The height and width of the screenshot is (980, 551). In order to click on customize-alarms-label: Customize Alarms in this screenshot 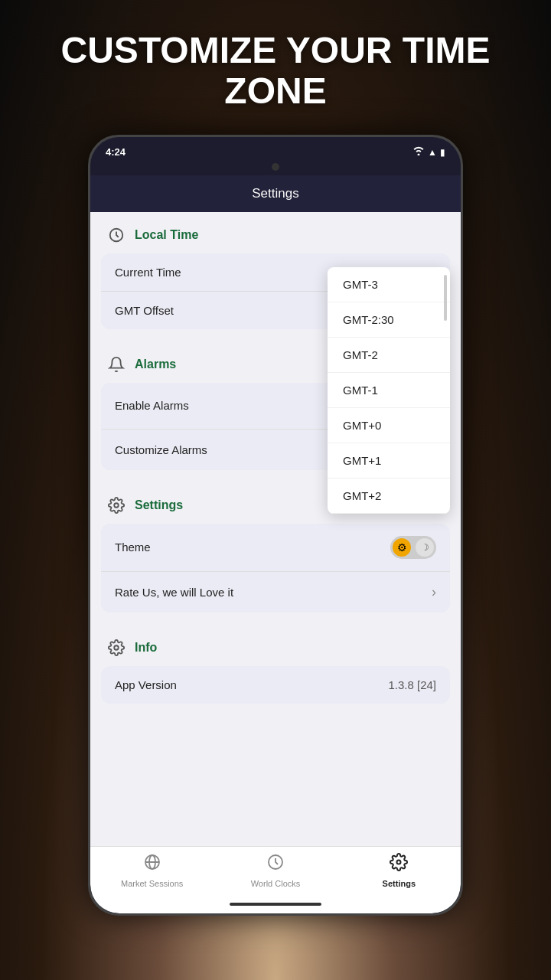, I will do `click(161, 450)`.